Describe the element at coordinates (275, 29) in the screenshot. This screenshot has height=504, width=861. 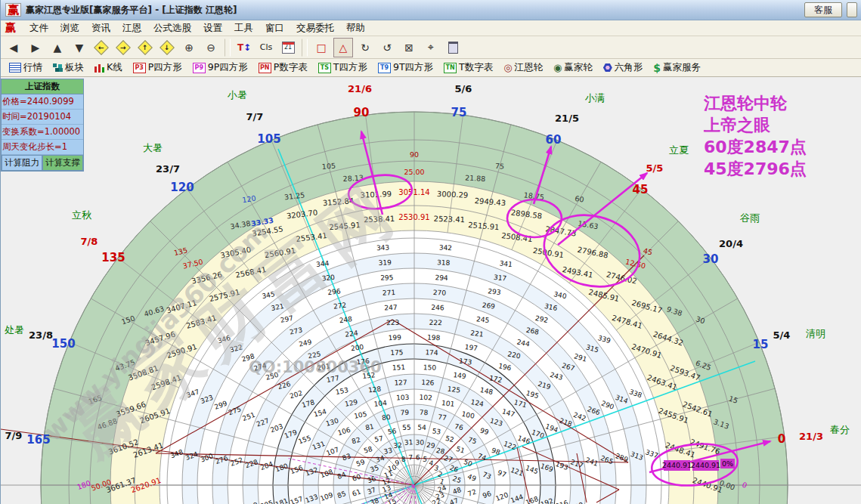
I see `menu-item-窗口: 窗口` at that location.